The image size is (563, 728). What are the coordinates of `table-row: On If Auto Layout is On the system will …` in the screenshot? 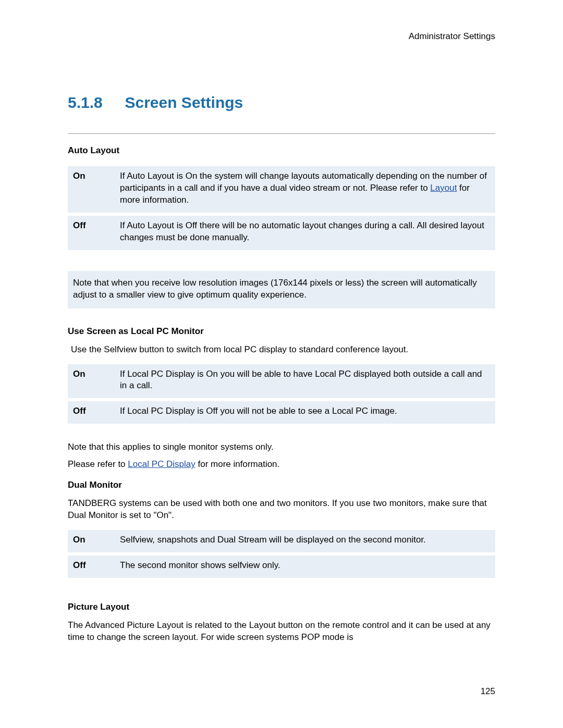 It's located at (282, 190).